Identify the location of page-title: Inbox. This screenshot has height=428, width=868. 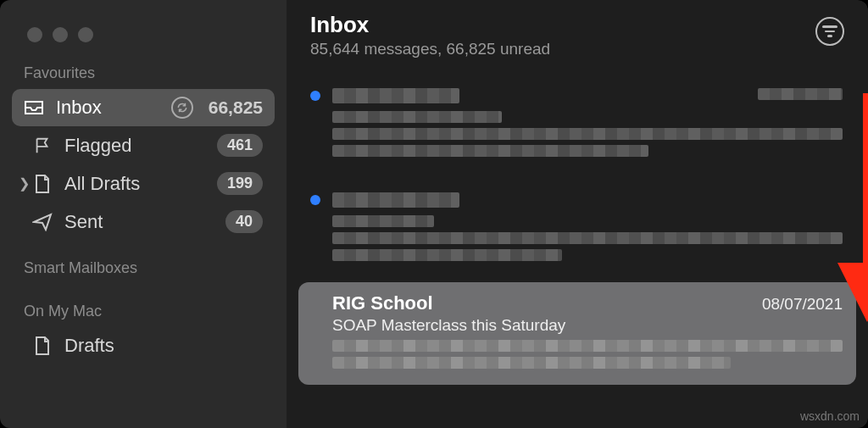
(431, 25).